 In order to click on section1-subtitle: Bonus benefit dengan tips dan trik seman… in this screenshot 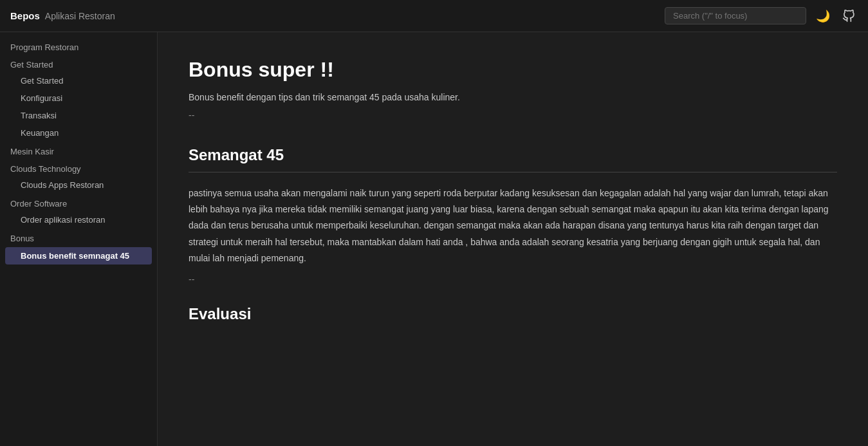, I will do `click(513, 97)`.